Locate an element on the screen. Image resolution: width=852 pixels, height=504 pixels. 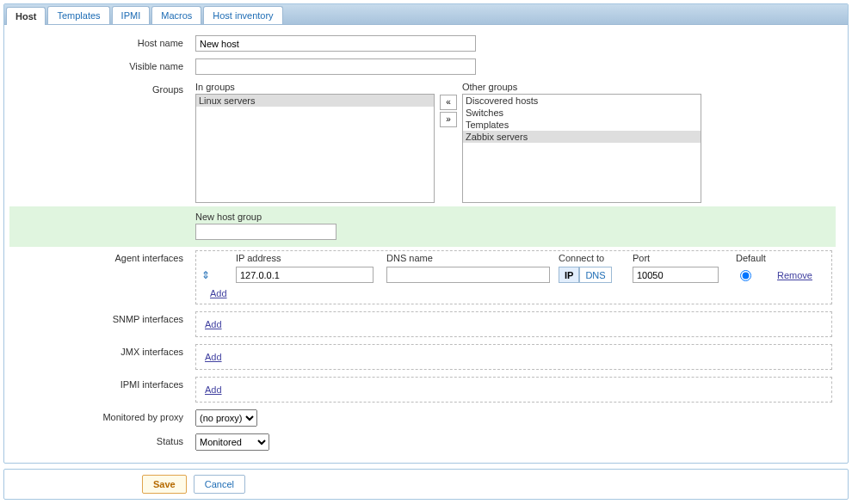
tab-host-inventory: Host inventory is located at coordinates (243, 15).